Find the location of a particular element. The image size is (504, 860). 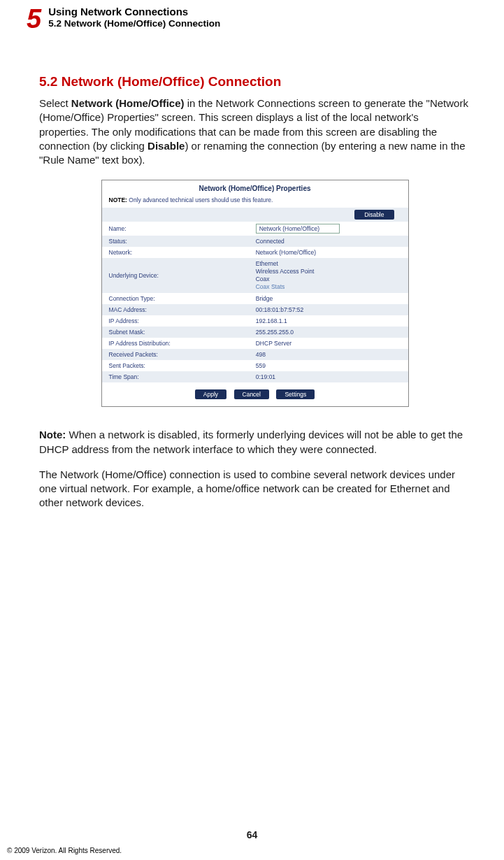

label-name: Name: is located at coordinates (175, 229).